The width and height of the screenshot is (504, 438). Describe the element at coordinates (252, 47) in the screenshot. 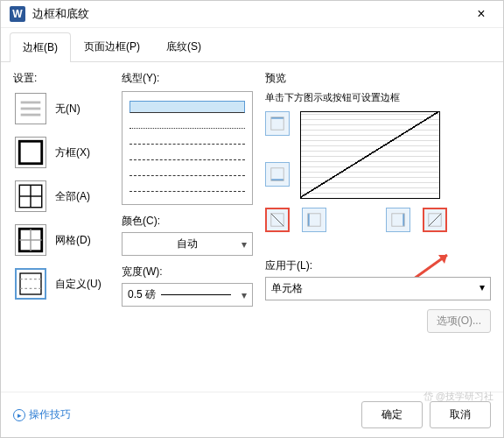

I see `tab-bar: 边框(B) 页面边框(P) 底纹(S)` at that location.